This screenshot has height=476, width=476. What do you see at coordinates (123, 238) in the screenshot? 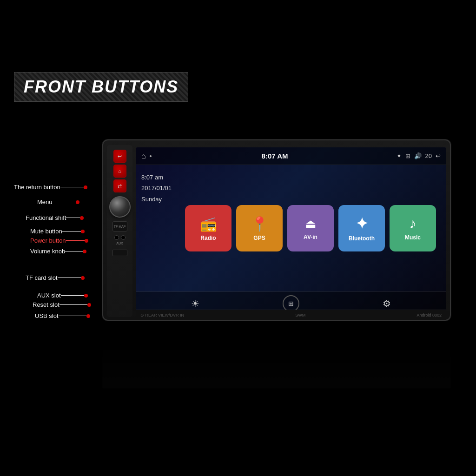
I see `reset-slot` at bounding box center [123, 238].